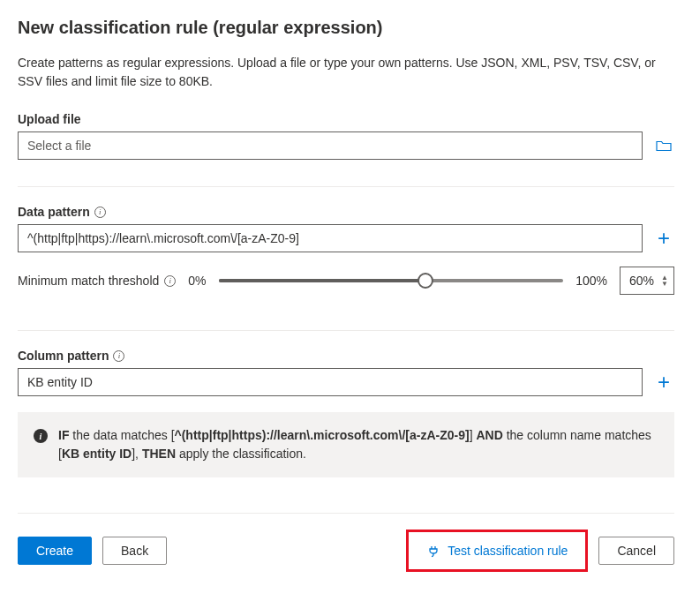 This screenshot has height=616, width=692. Describe the element at coordinates (346, 72) in the screenshot. I see `page-description: Create patterns as regular expressions. …` at that location.